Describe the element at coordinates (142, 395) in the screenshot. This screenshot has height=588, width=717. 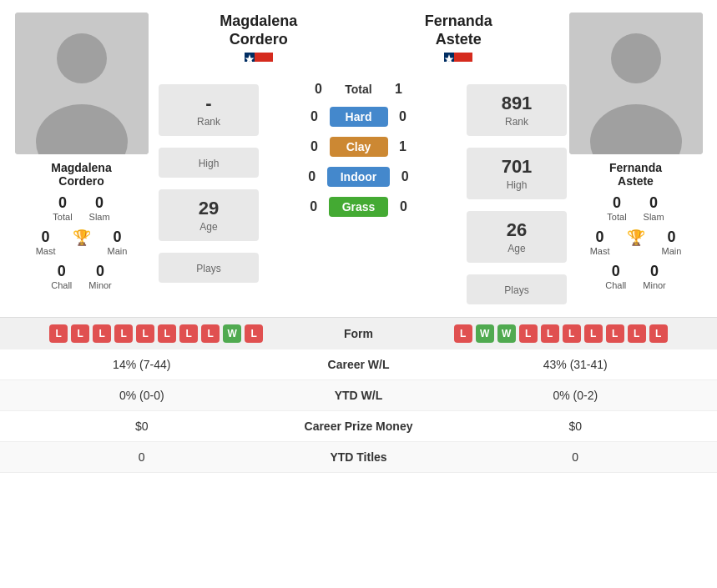
I see `stat-row-left: 0% (0-0)` at that location.